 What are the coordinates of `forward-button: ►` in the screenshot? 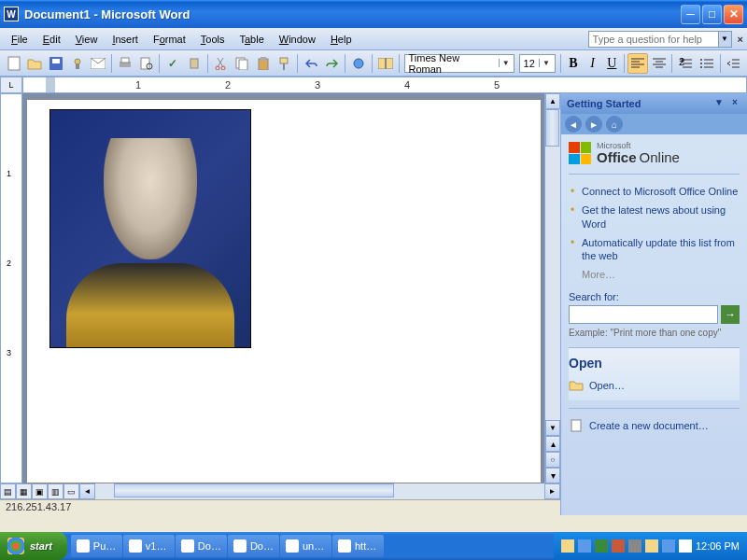 It's located at (594, 124).